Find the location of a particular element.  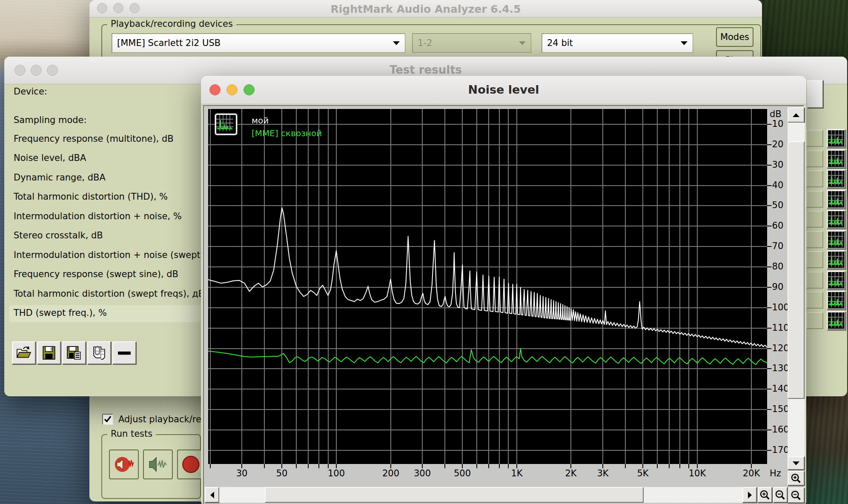

run-record-test-button is located at coordinates (158, 464).